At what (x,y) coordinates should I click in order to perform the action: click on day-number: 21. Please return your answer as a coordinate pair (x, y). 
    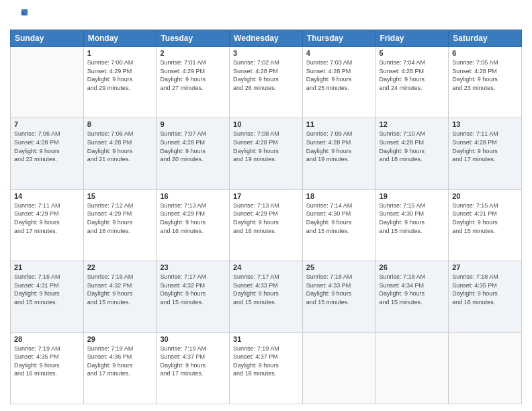
    Looking at the image, I should click on (47, 267).